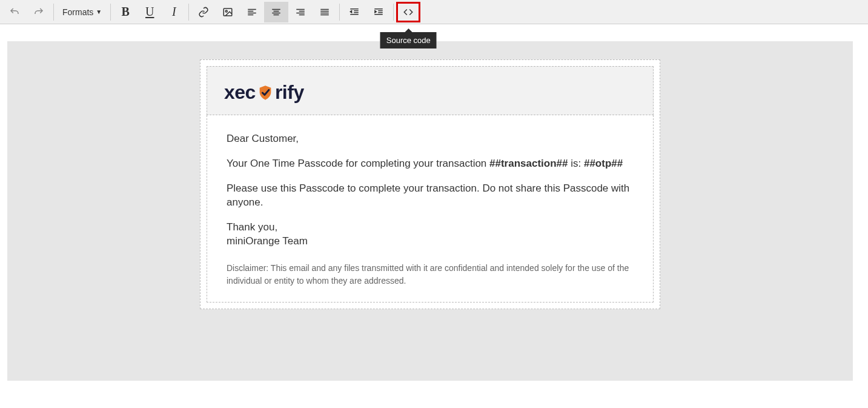 This screenshot has width=868, height=408. Describe the element at coordinates (228, 12) in the screenshot. I see `image-button` at that location.